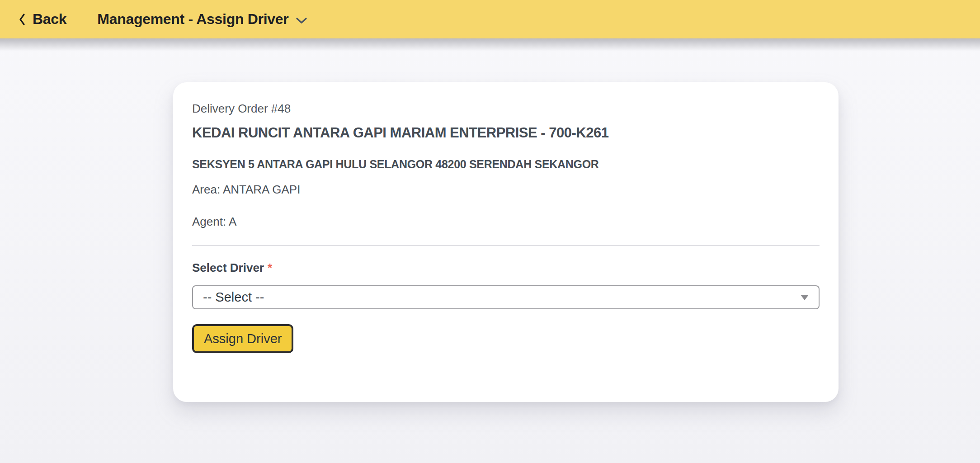  What do you see at coordinates (506, 164) in the screenshot?
I see `customer-address: SEKSYEN 5 ANTARA GAPI HULU SELANGOR 4820…` at bounding box center [506, 164].